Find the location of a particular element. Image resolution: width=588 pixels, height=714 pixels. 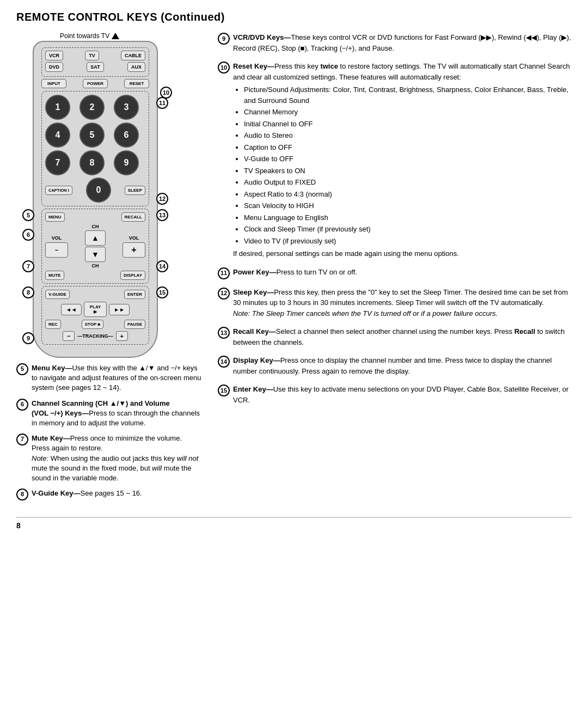

vol-label-left: VOL is located at coordinates (57, 238).